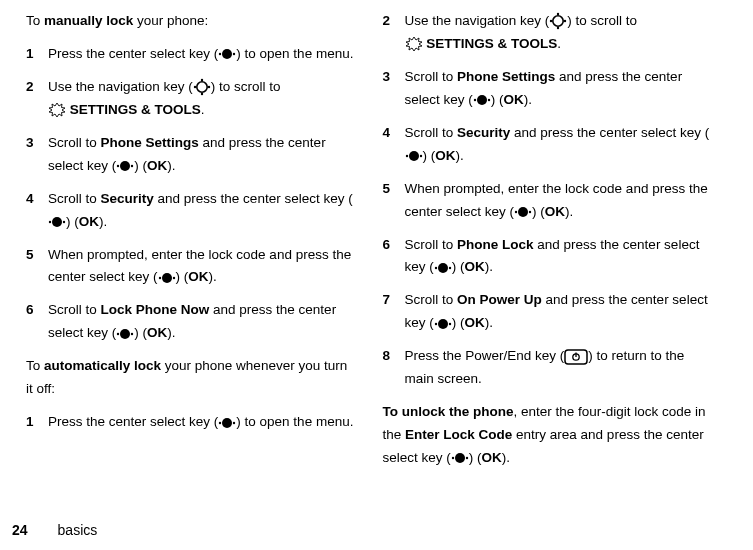  Describe the element at coordinates (190, 422) in the screenshot. I see `step: 1 Press the center select key () to open…` at that location.